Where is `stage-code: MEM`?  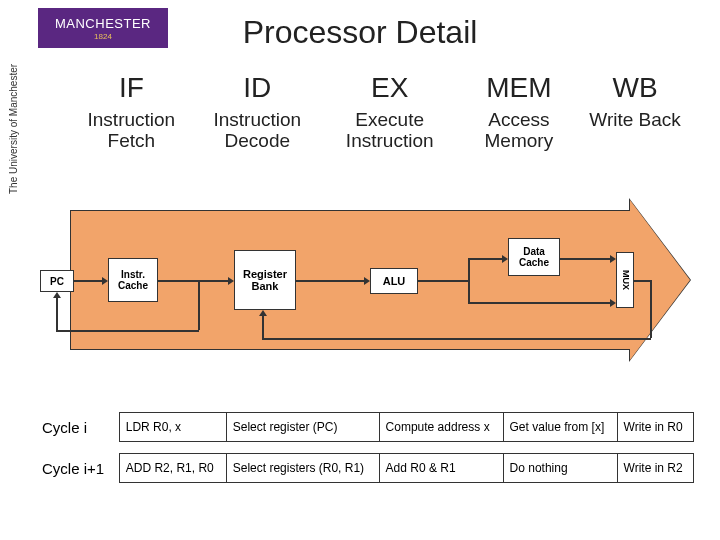 stage-code: MEM is located at coordinates (520, 88).